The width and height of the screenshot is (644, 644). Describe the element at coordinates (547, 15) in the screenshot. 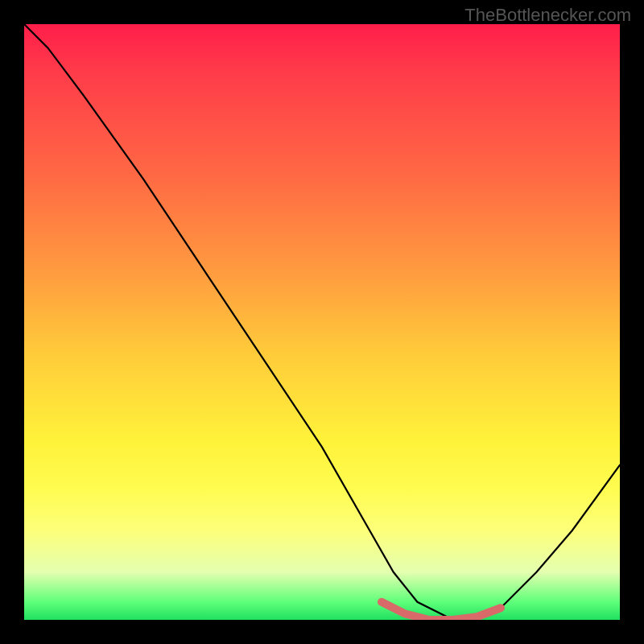

I see `watermark-text: TheBottlenecker.com` at that location.